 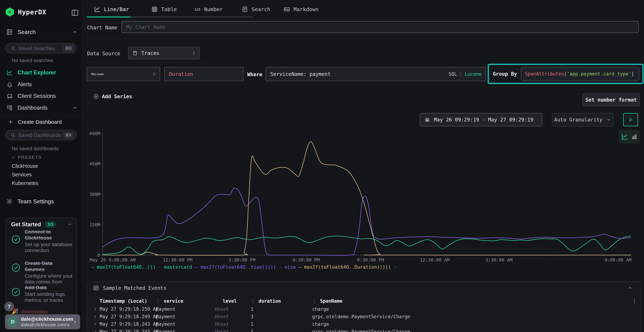 I want to click on lucene-mode-button: Lucene, so click(x=473, y=74).